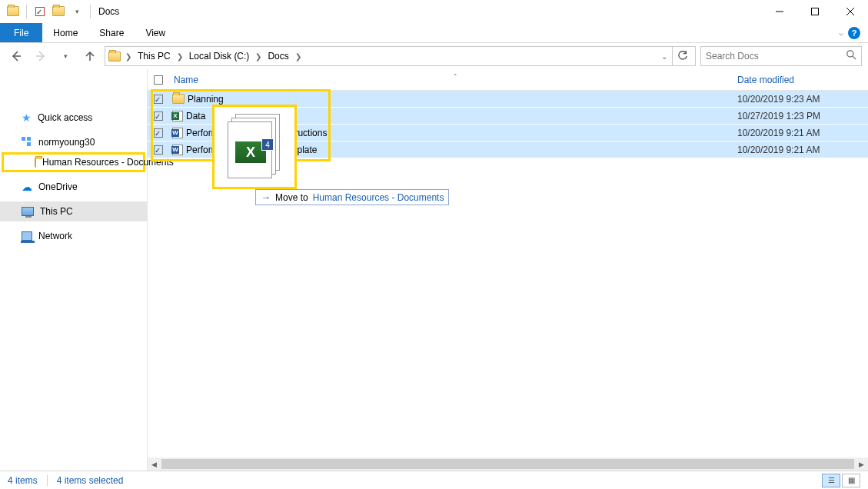 This screenshot has height=489, width=868. What do you see at coordinates (77, 12) in the screenshot?
I see `qat-dropdown-icon: ▾` at bounding box center [77, 12].